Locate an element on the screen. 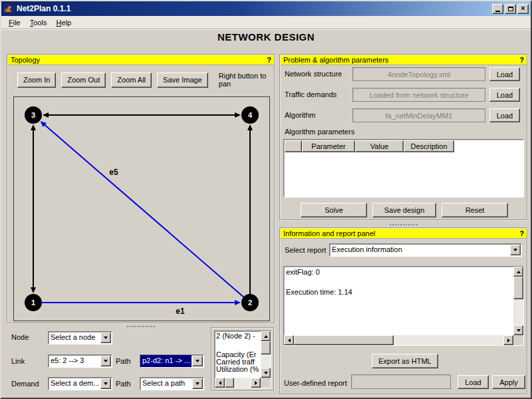 The image size is (532, 399). edge-label: e1 is located at coordinates (180, 311).